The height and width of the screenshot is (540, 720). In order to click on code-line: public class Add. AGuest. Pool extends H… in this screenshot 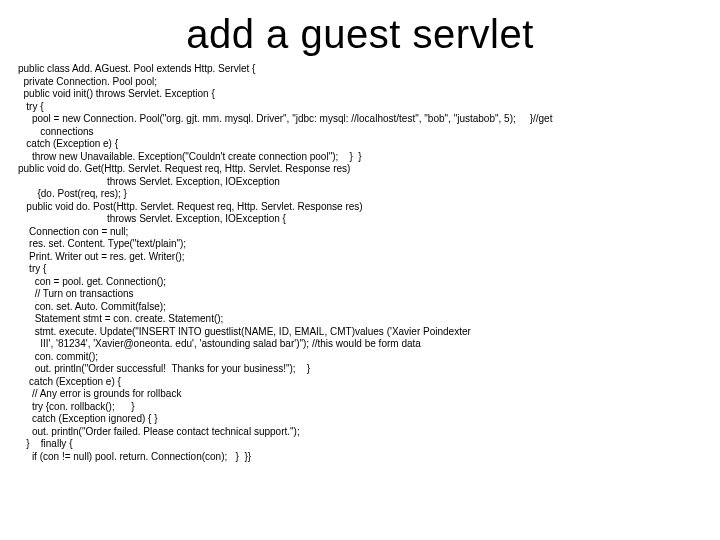, I will do `click(360, 70)`.